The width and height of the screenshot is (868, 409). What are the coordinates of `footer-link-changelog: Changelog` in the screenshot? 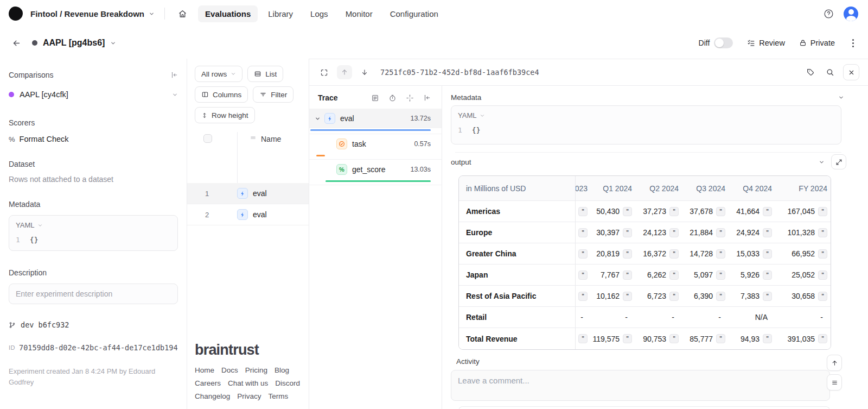 It's located at (213, 397).